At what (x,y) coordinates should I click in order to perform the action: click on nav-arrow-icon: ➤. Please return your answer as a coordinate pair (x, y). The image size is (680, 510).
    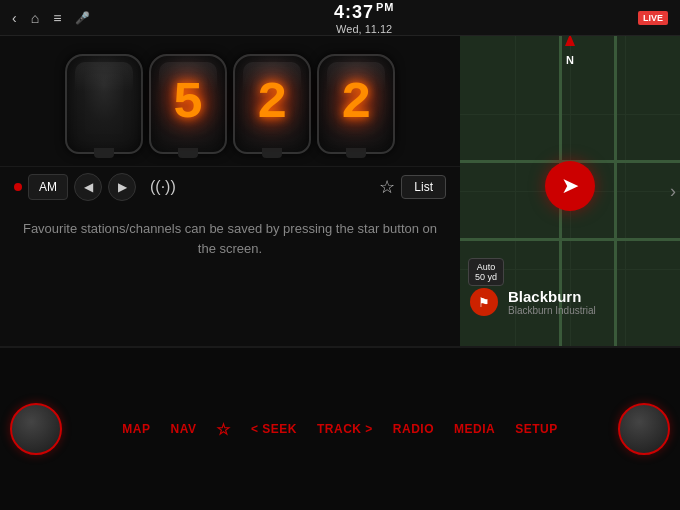
    Looking at the image, I should click on (570, 186).